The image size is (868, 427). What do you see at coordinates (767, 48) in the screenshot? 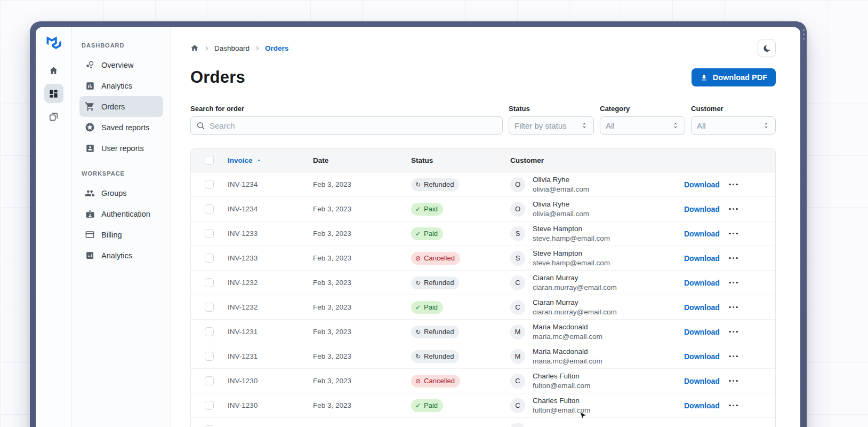
I see `color-mode-toggle-button` at bounding box center [767, 48].